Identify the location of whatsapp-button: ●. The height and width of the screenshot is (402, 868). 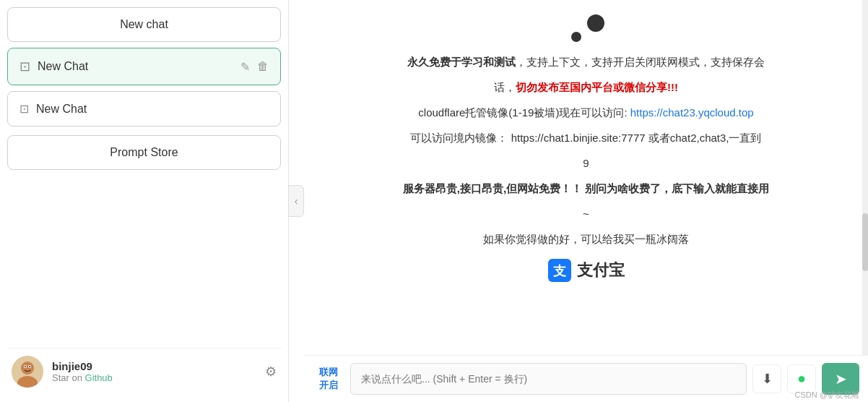
(802, 379).